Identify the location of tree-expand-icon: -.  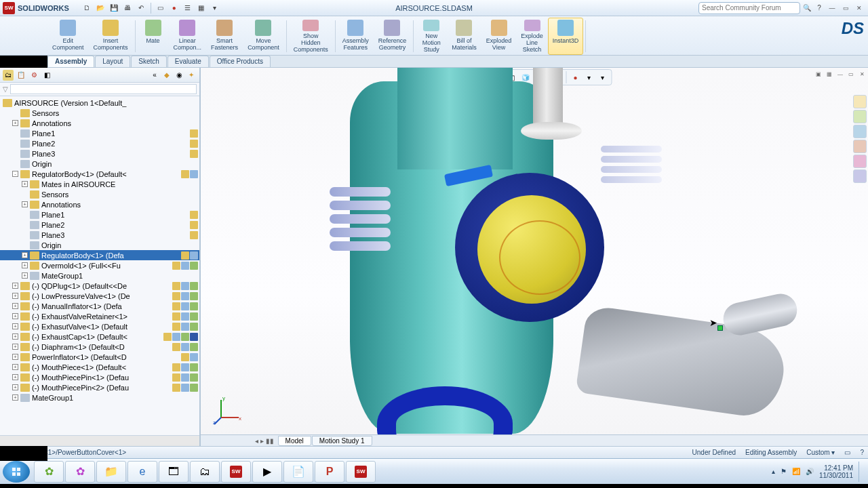
(15, 174).